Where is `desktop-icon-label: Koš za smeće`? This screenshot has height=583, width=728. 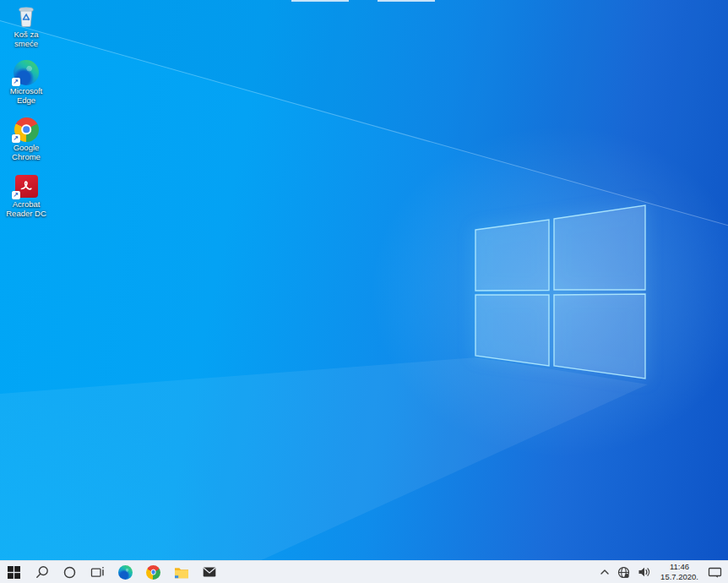
desktop-icon-label: Koš za smeće is located at coordinates (26, 39).